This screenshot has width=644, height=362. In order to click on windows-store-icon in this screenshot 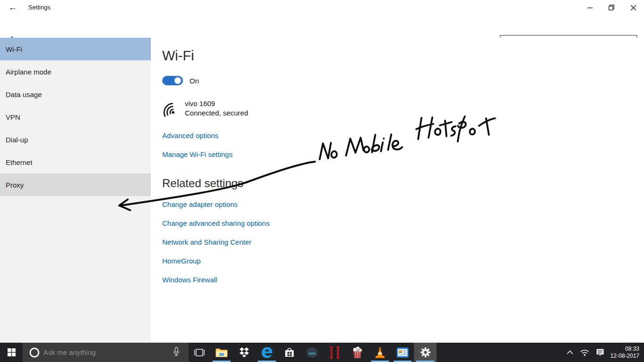, I will do `click(289, 353)`.